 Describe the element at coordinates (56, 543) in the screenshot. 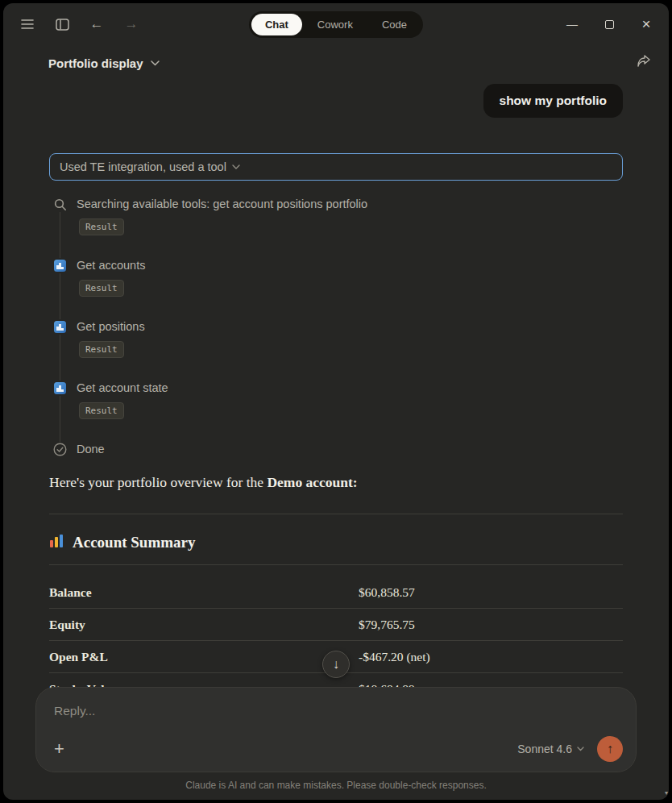

I see `bar-chart-emoji` at that location.